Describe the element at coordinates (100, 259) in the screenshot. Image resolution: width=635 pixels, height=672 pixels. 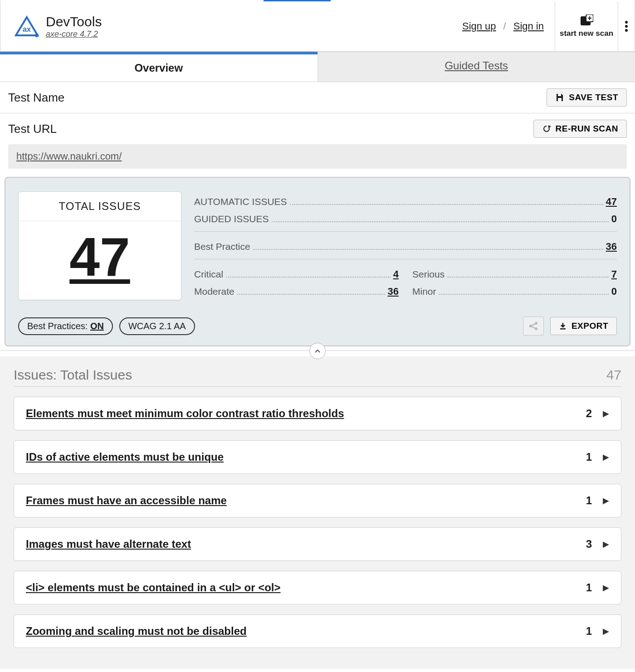
I see `total-issues-count: 47` at that location.